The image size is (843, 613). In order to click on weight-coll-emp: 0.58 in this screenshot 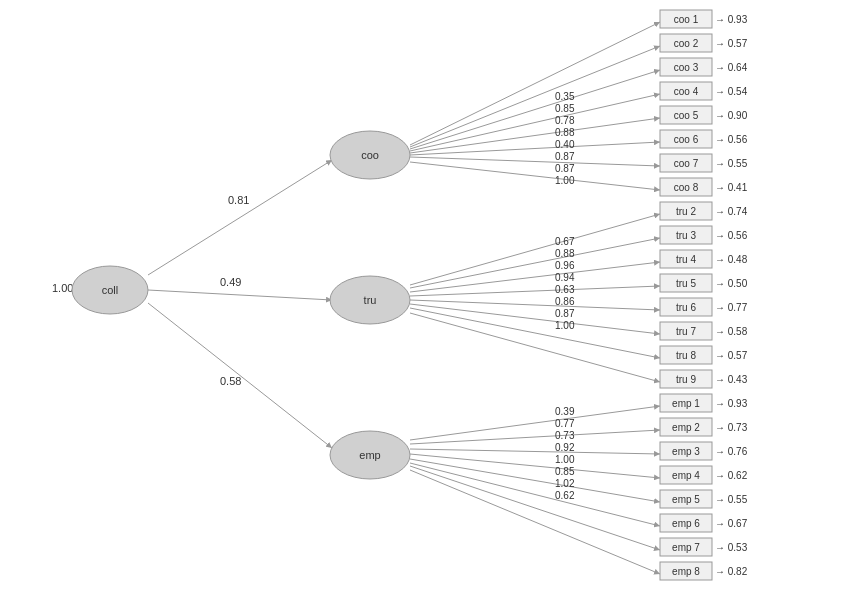, I will do `click(230, 381)`.